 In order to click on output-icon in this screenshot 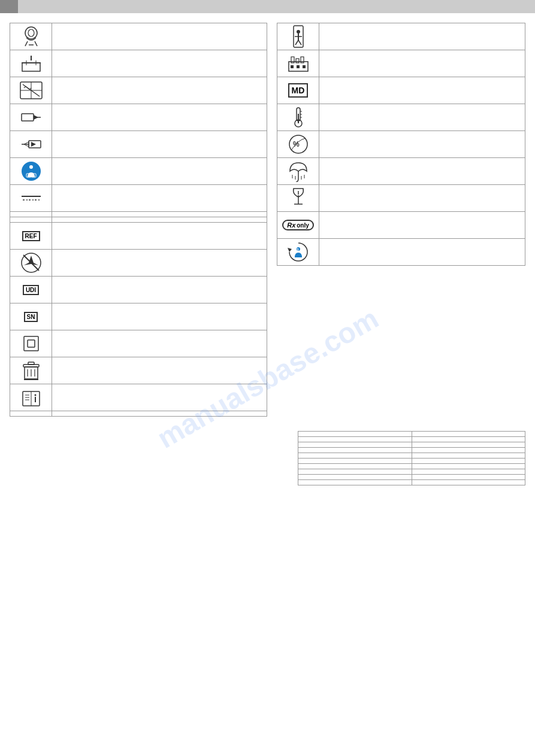, I will do `click(31, 144)`.